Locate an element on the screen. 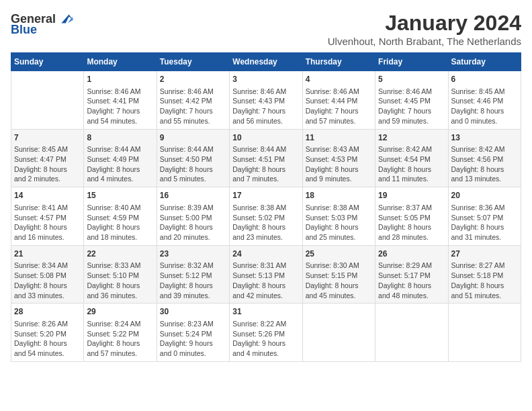 This screenshot has height=411, width=532. calendar-cell: 1Sunrise: 8:46 AMSunset: 4:41 PMDaylight… is located at coordinates (120, 101).